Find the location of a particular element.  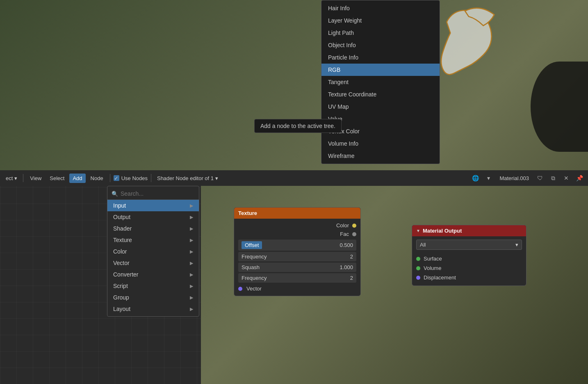

frequency-label-1: Frequency is located at coordinates (254, 257).